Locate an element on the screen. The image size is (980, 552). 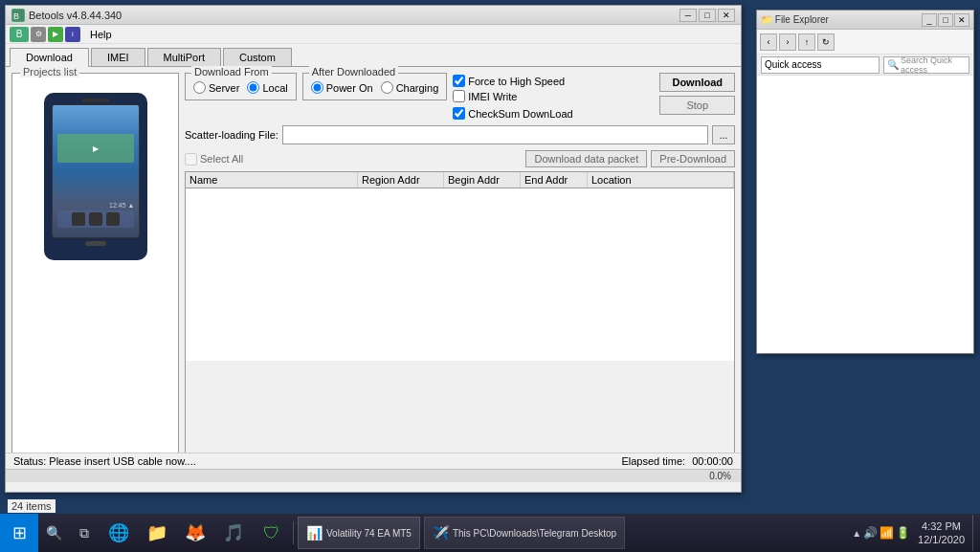
scatter-input is located at coordinates (496, 135).